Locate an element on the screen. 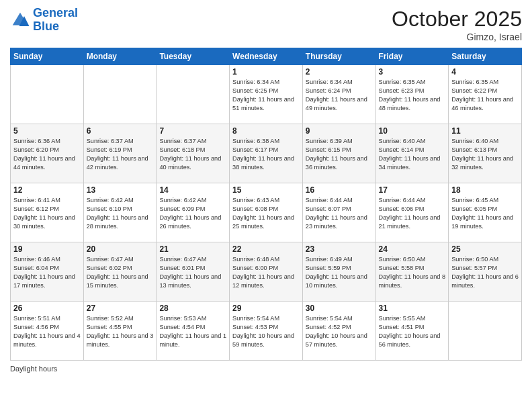  week-row-5: 26Sunrise: 5:51 AMSunset: 4:56 PMDayligh… is located at coordinates (266, 331).